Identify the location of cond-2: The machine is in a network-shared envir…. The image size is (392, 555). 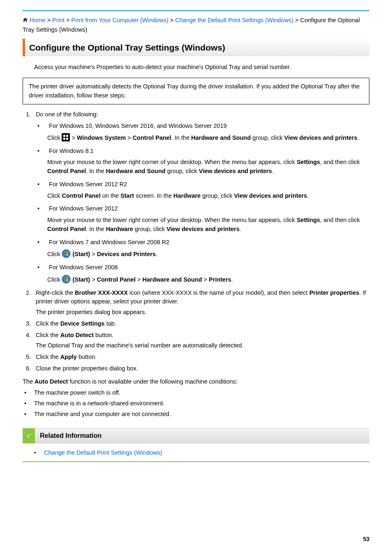
(196, 404).